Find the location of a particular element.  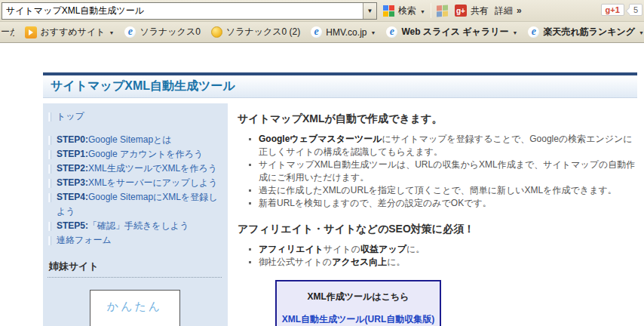

section2-bullet-list: アフィリエイトサイトの収益アップに。 御社公式サイトのアクセス向上に。 is located at coordinates (447, 256).